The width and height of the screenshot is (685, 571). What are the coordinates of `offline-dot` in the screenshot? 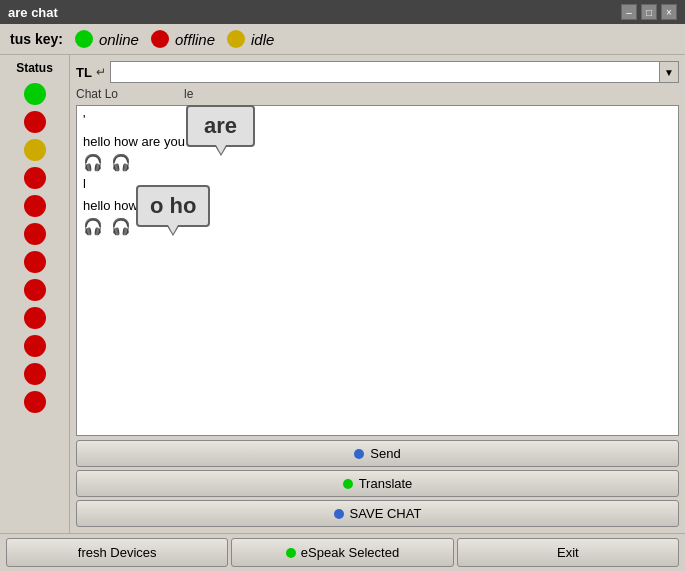 It's located at (160, 39).